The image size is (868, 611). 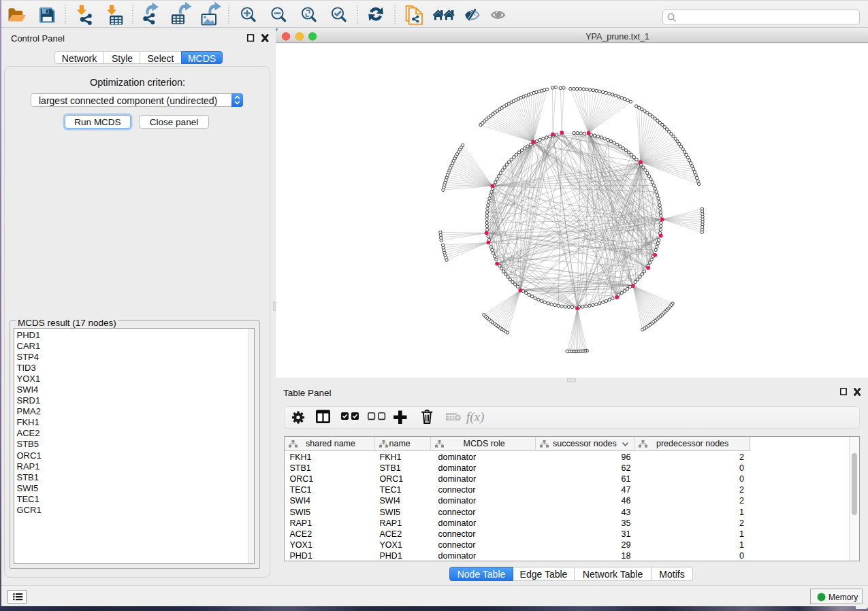 What do you see at coordinates (475, 417) in the screenshot?
I see `svg-text: f(x)` at bounding box center [475, 417].